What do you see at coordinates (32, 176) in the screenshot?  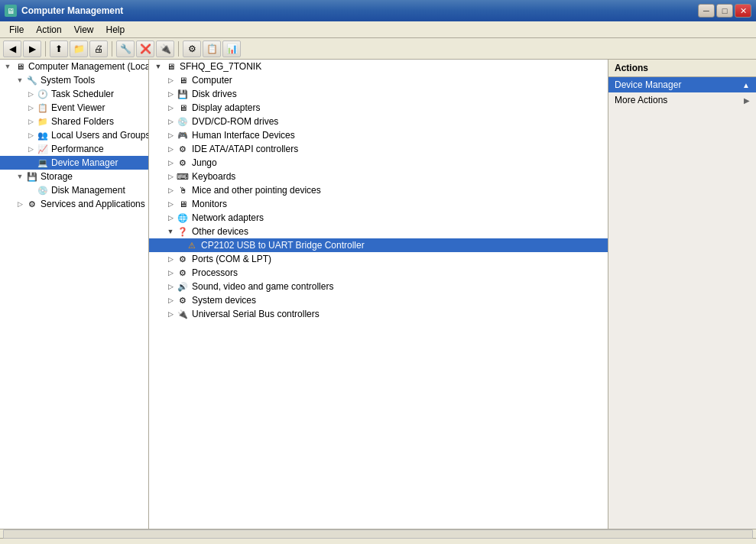 I see `storage-icon: 💾` at bounding box center [32, 176].